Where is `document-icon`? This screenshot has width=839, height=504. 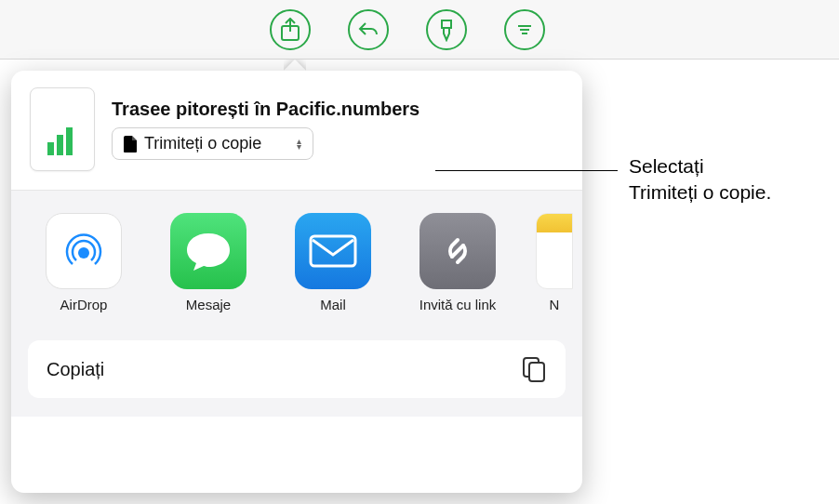
document-icon is located at coordinates (130, 144).